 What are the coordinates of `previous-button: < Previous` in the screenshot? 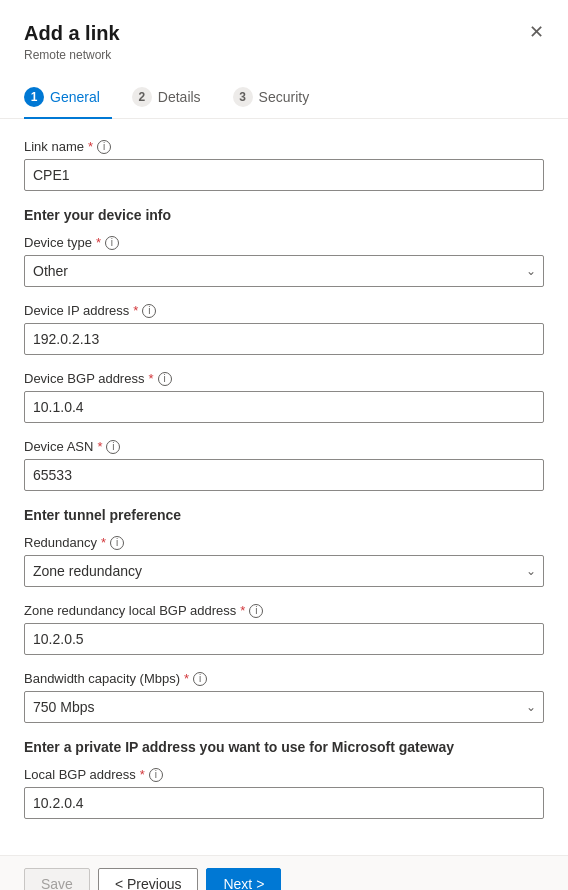 It's located at (148, 879).